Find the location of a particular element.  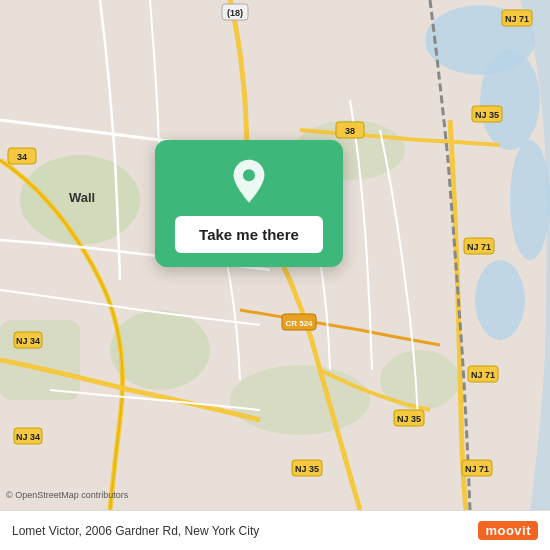

svg-text: CR 524 is located at coordinates (299, 324).